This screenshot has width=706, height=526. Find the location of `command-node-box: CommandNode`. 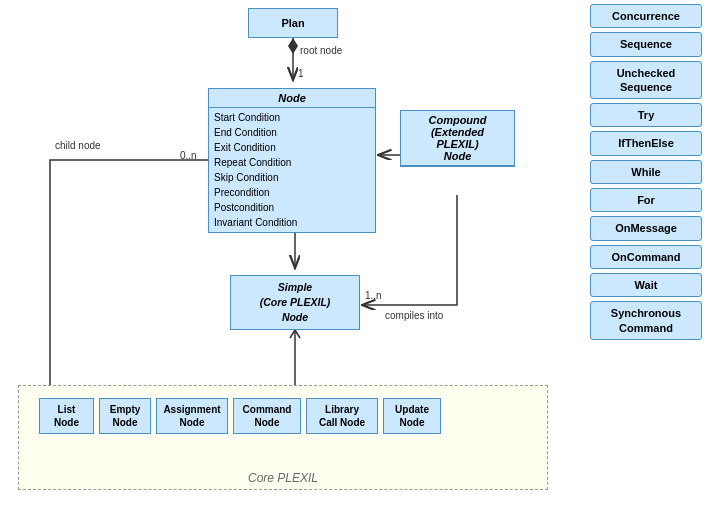

command-node-box: CommandNode is located at coordinates (267, 416).